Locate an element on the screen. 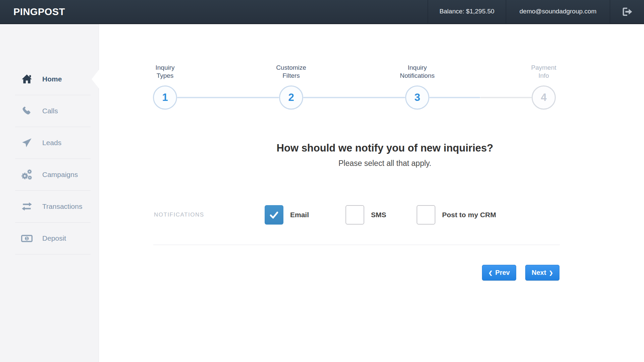  money-bill-icon: 1 is located at coordinates (28, 238).